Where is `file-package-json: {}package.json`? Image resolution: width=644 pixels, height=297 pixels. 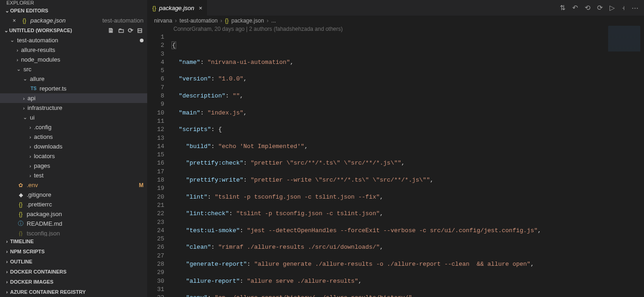
file-package-json: {}package.json is located at coordinates (74, 214).